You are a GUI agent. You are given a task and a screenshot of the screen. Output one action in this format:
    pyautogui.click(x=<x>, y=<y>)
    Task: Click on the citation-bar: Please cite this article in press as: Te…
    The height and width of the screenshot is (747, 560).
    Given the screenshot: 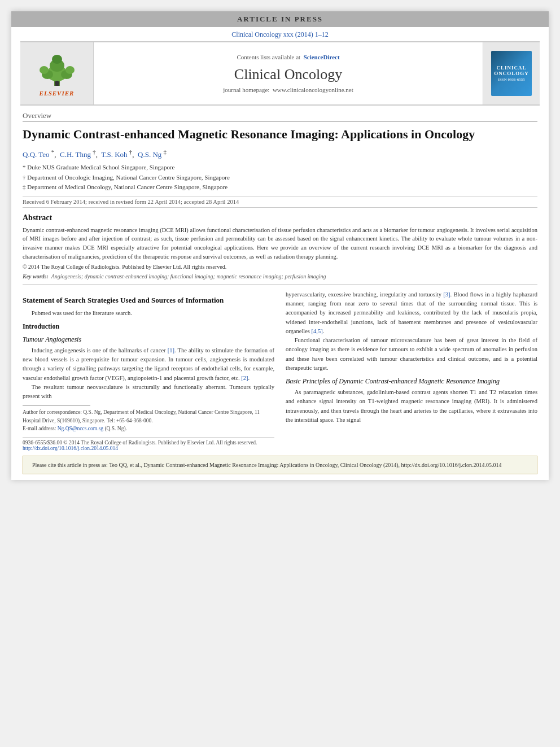 What is the action you would take?
    pyautogui.click(x=280, y=465)
    